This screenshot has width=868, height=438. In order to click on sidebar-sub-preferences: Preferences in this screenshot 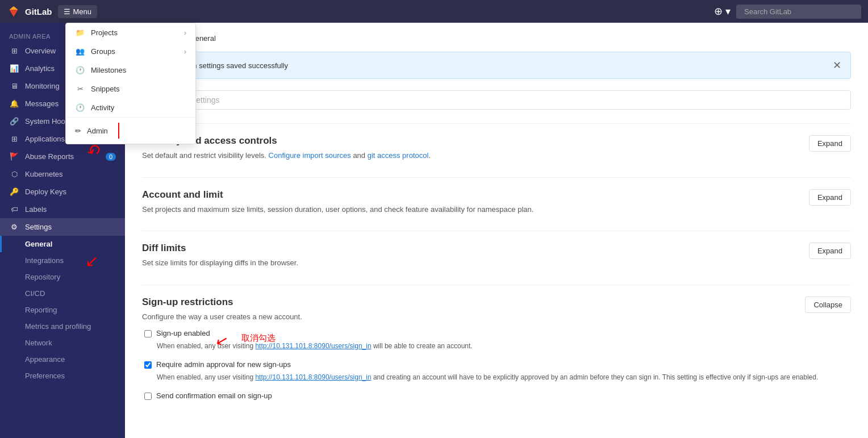, I will do `click(62, 376)`.